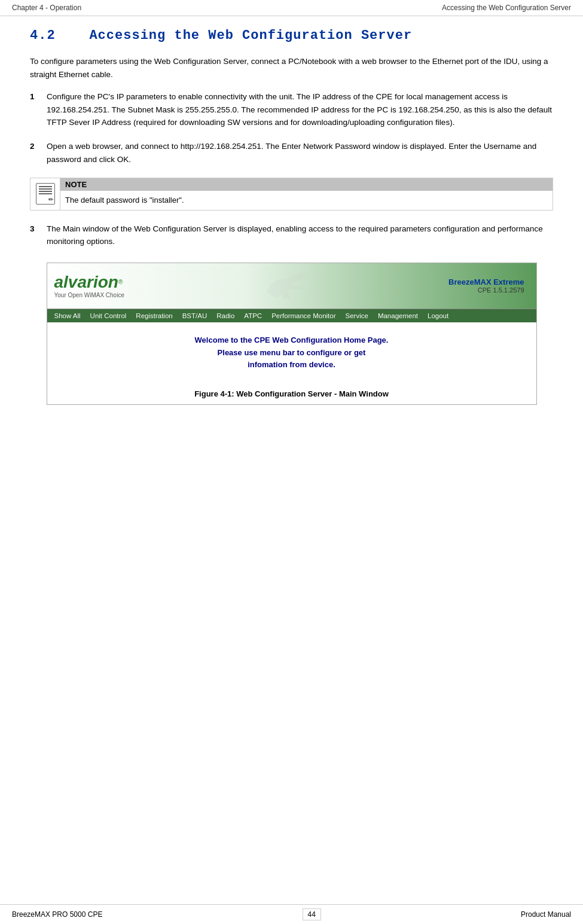  What do you see at coordinates (292, 36) in the screenshot?
I see `section-title: 4.2 Accessing the Web Configuration Serv…` at bounding box center [292, 36].